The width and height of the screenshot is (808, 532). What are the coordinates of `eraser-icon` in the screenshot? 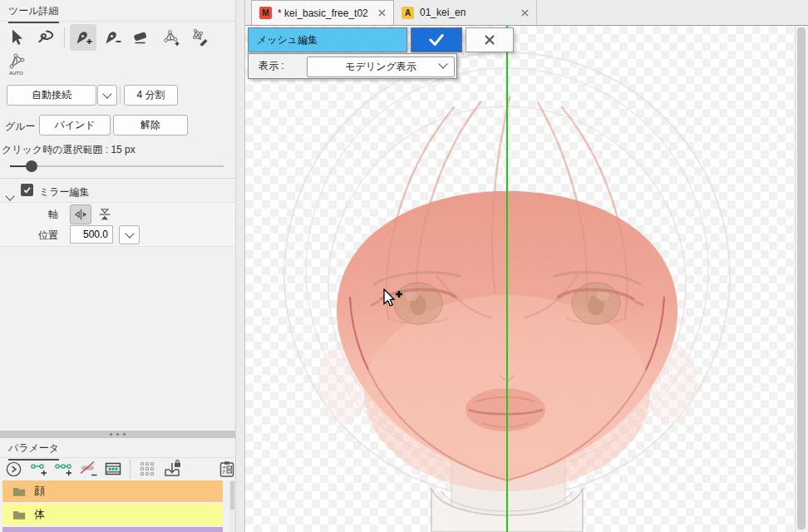 It's located at (141, 37).